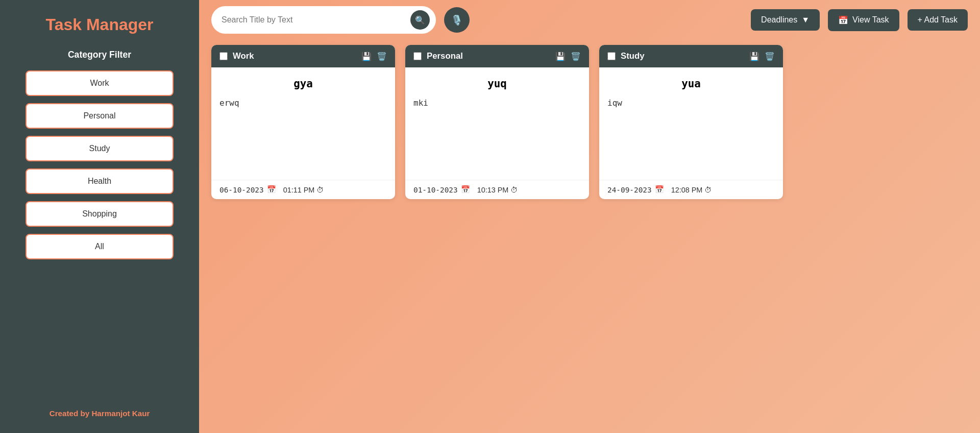  What do you see at coordinates (682, 56) in the screenshot?
I see `card-category: Study` at bounding box center [682, 56].